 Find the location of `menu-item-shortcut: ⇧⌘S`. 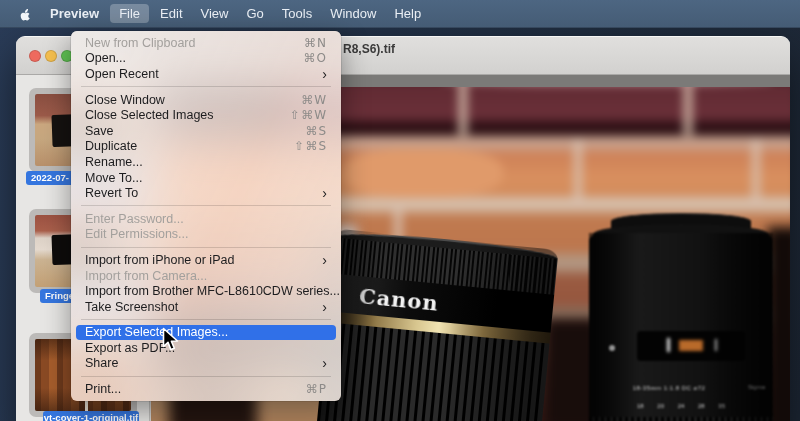

menu-item-shortcut: ⇧⌘S is located at coordinates (310, 146).